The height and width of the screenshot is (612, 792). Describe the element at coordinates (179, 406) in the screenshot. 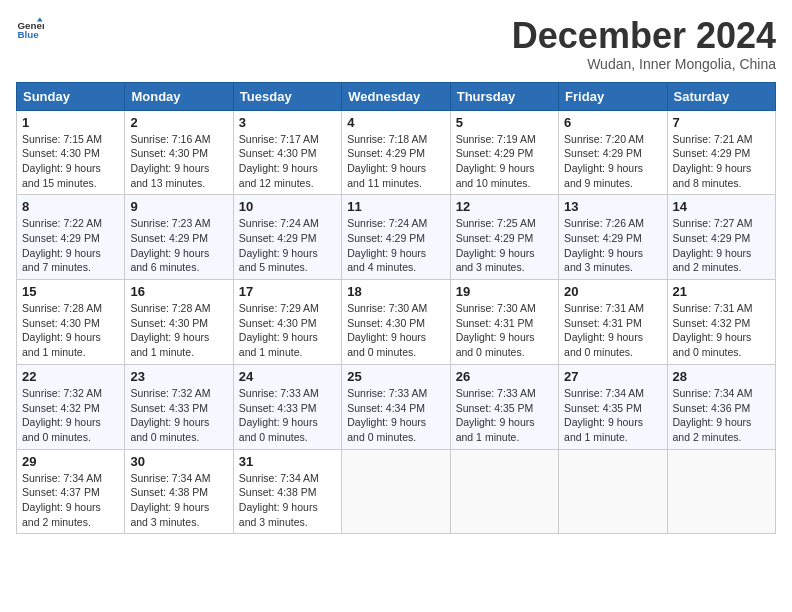

I see `calendar-cell: 23Sunrise: 7:32 AMSunset: 4:33 PMDayligh…` at that location.